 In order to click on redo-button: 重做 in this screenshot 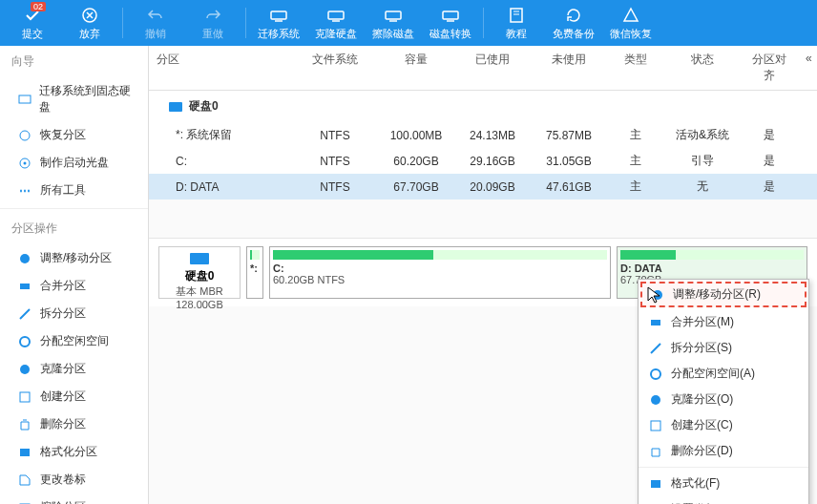, I will do `click(213, 23)`.